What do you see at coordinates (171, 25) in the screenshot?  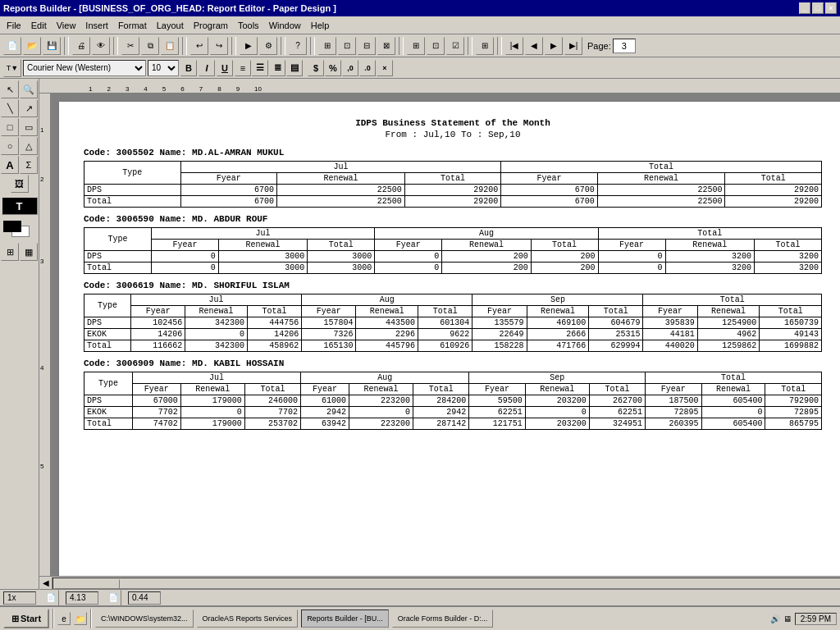 I see `menu-layout: Layout` at bounding box center [171, 25].